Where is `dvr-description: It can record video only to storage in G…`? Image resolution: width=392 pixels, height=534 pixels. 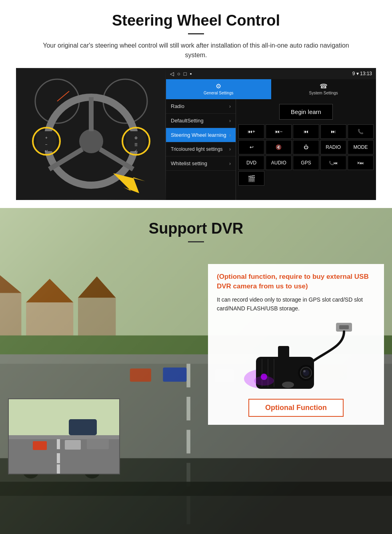 dvr-description: It can record video only to storage in G… is located at coordinates (296, 304).